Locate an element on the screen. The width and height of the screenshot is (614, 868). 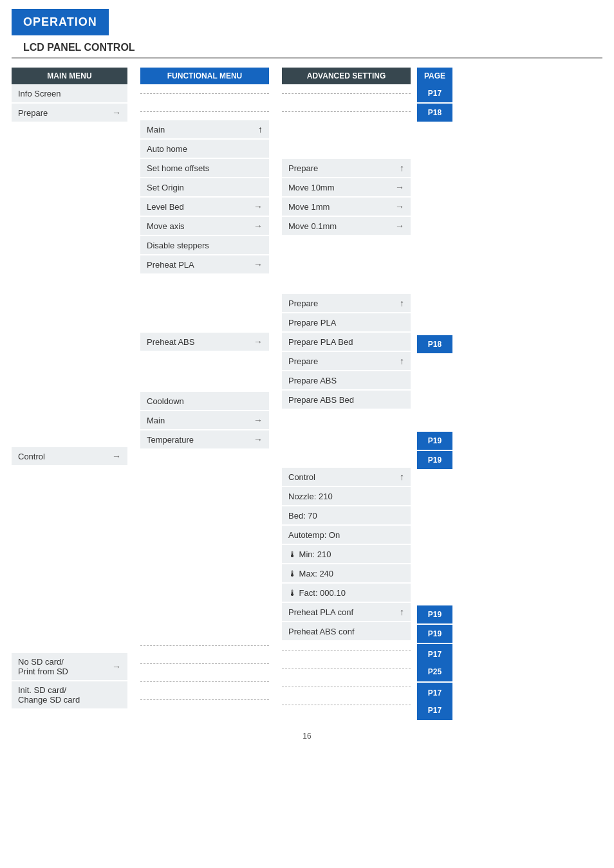
adv-prepare-pla-bed: Prepare PLA Bed is located at coordinates (346, 342).